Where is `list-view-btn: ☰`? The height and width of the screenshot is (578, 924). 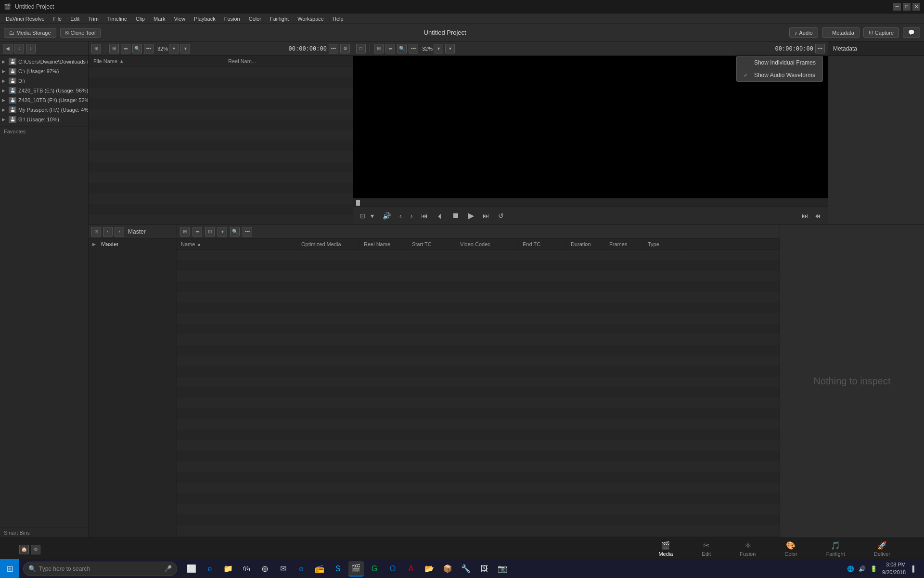
list-view-btn: ☰ is located at coordinates (126, 49).